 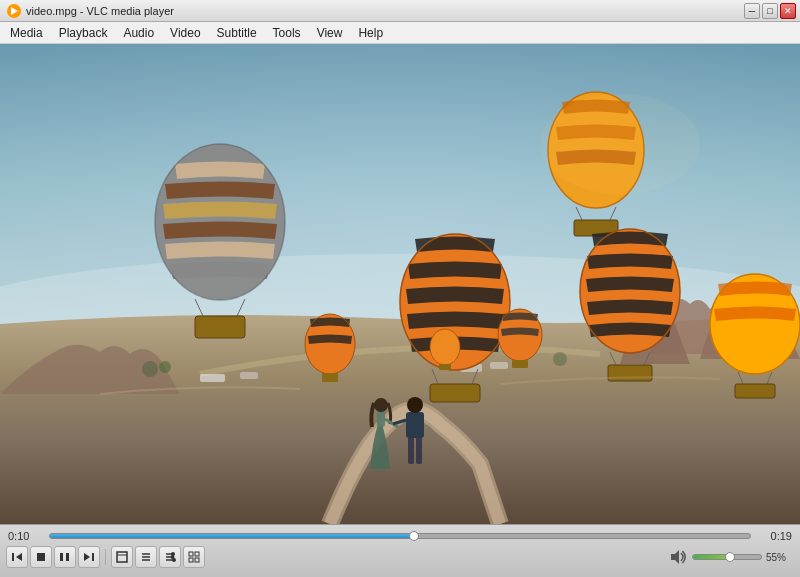 What do you see at coordinates (232, 536) in the screenshot?
I see `progress-fill` at bounding box center [232, 536].